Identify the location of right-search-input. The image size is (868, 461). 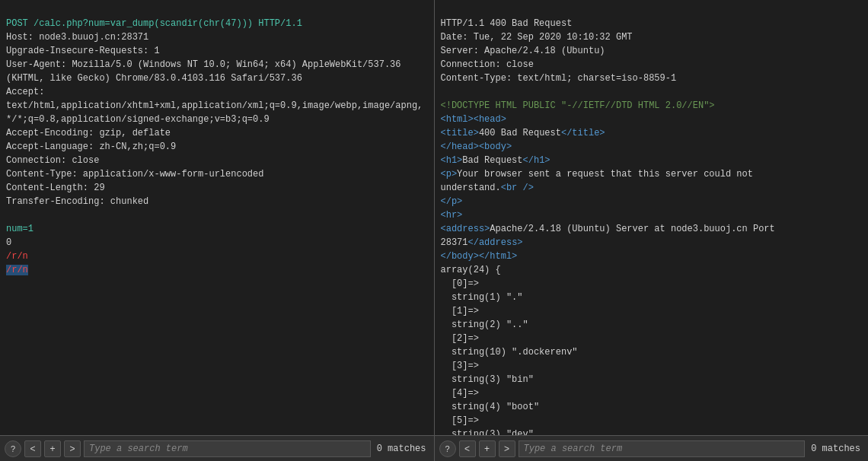
(662, 449).